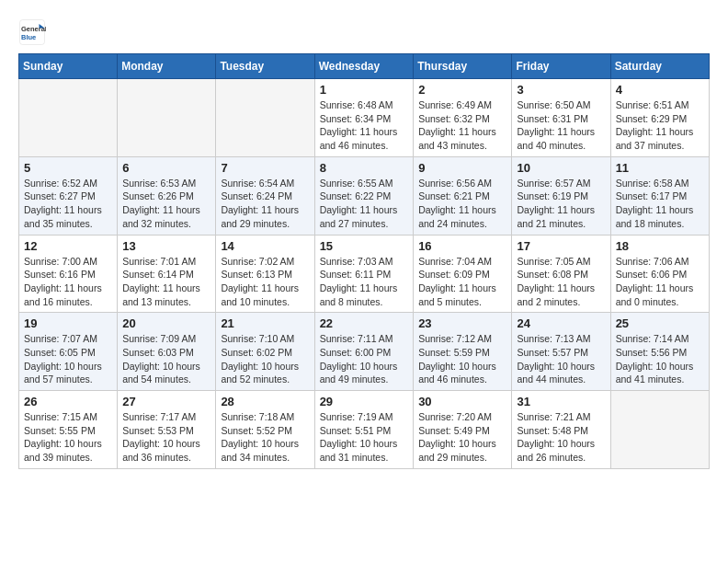 This screenshot has height=563, width=728. Describe the element at coordinates (364, 401) in the screenshot. I see `day-number: 29` at that location.